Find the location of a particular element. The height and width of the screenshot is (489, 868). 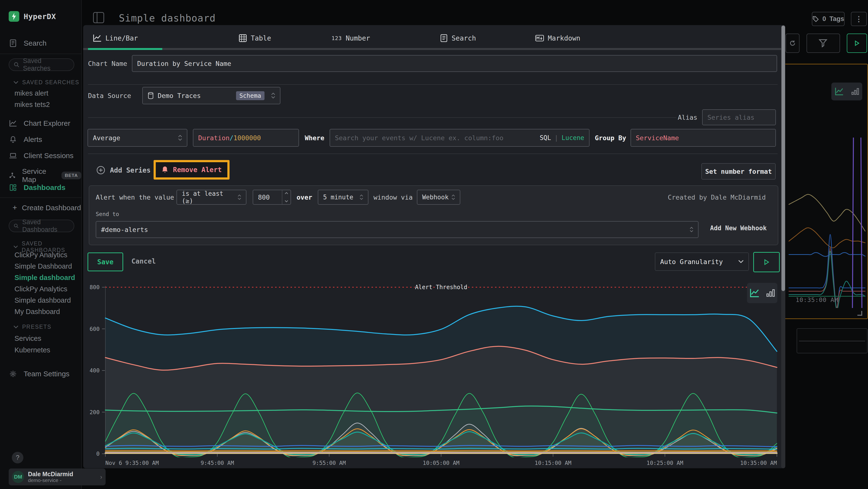

alert-threshold-input: 800 is located at coordinates (272, 197).